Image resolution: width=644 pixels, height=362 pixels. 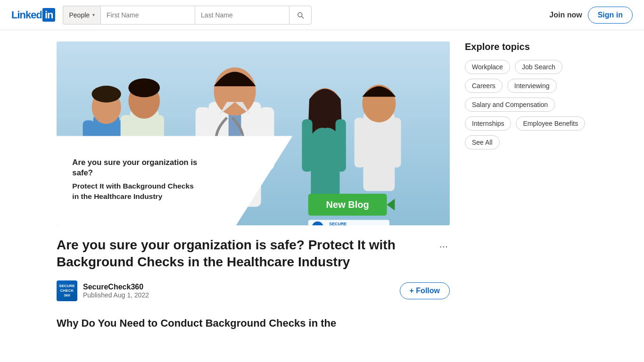 I want to click on more-options-button: ···, so click(x=444, y=247).